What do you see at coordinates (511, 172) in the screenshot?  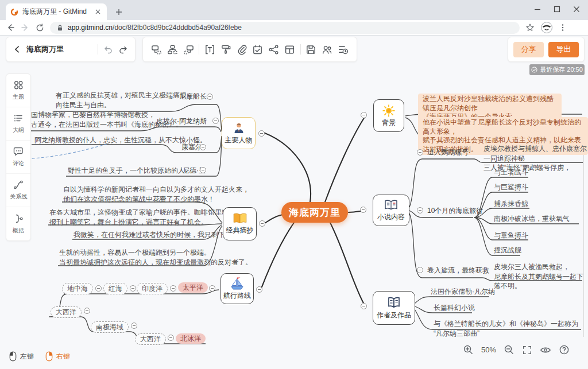 I see `node-journey-item-1: 与土著战斗` at bounding box center [511, 172].